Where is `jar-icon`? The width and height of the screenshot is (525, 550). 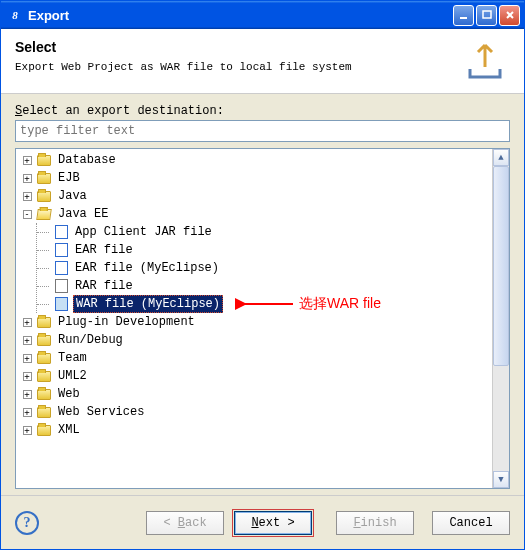 jar-icon is located at coordinates (61, 232).